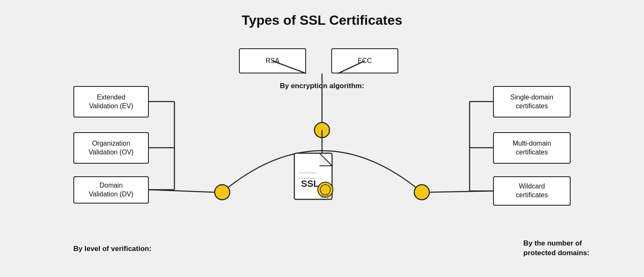 This screenshot has width=644, height=277. Describe the element at coordinates (532, 148) in the screenshot. I see `box-multi: Multi-domain certificates` at that location.